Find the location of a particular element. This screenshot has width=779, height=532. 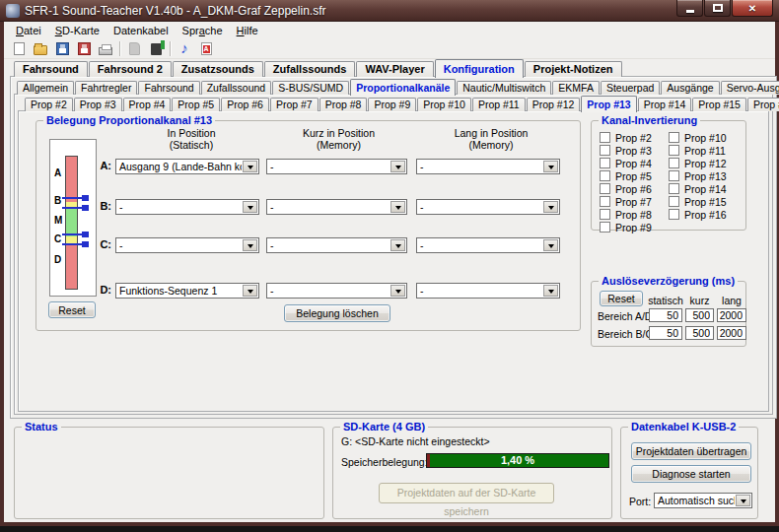

print-button is located at coordinates (106, 48).